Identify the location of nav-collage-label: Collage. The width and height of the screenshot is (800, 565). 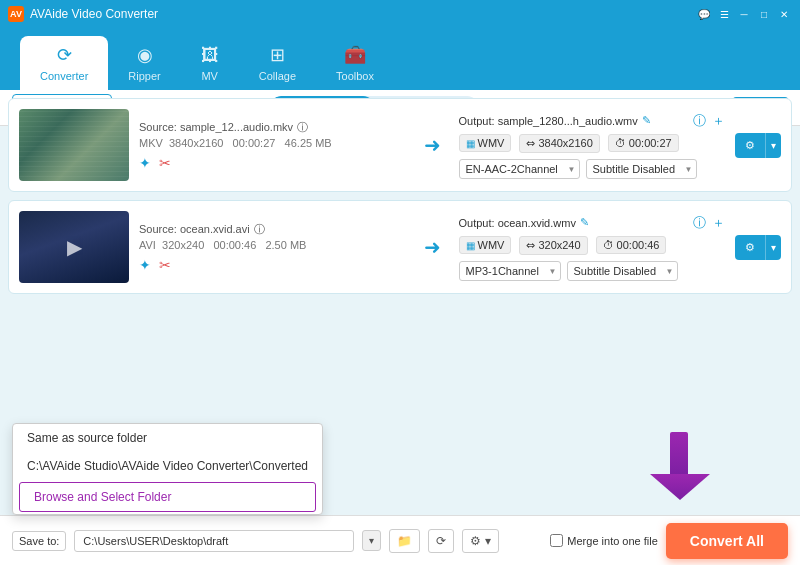
(278, 76).